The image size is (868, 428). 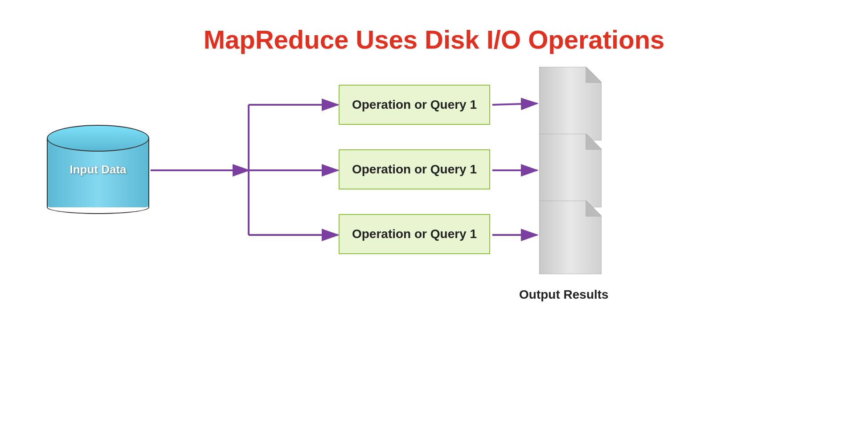 I want to click on operation-label-1: Operation or Query 1, so click(x=414, y=105).